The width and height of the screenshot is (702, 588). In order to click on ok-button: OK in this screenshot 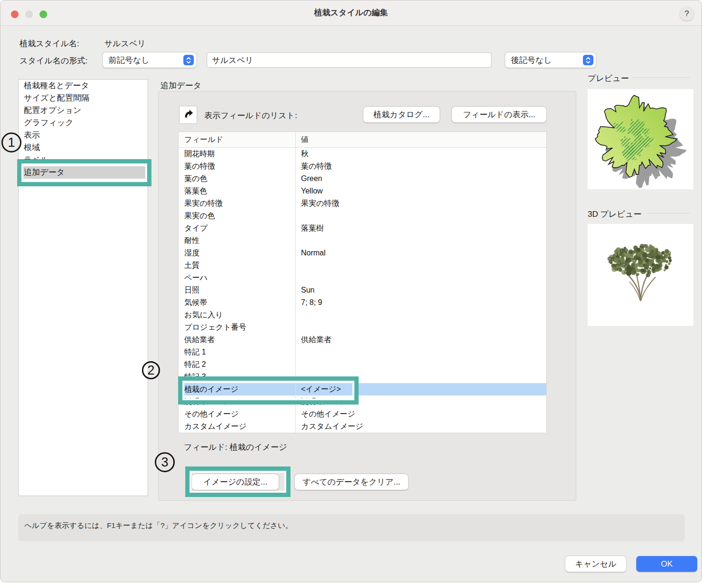, I will do `click(667, 564)`.